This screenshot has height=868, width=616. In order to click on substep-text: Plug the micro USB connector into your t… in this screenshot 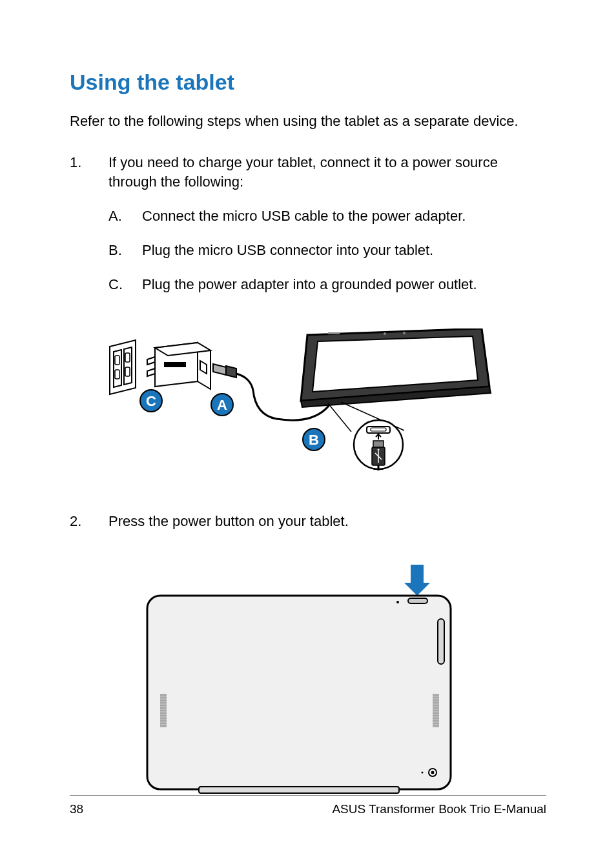, I will do `click(344, 250)`.